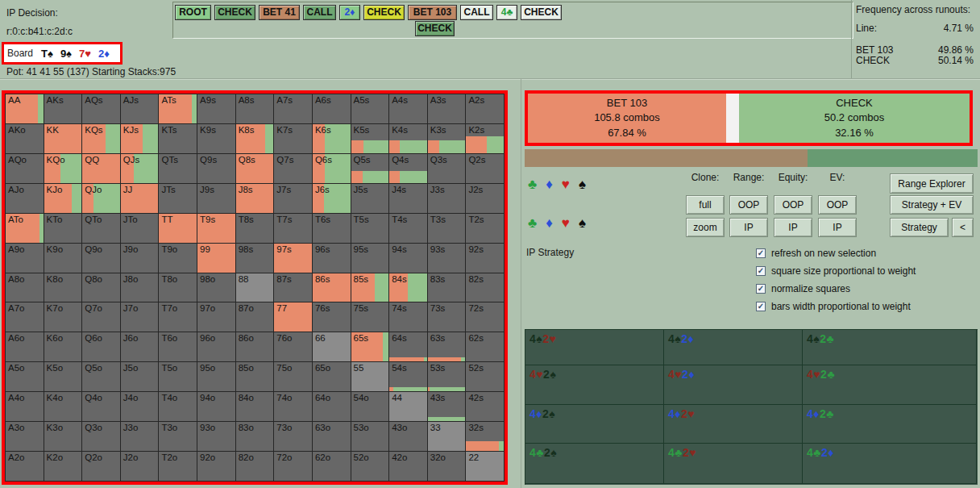 This screenshot has height=488, width=980. What do you see at coordinates (177, 436) in the screenshot?
I see `matrix-cell-T3o: T3o` at bounding box center [177, 436].